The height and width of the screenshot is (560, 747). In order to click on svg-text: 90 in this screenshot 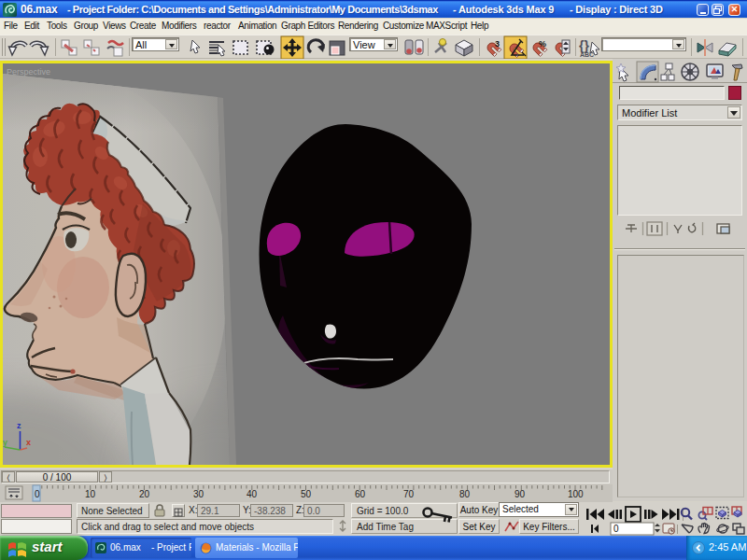, I will do `click(520, 495)`.